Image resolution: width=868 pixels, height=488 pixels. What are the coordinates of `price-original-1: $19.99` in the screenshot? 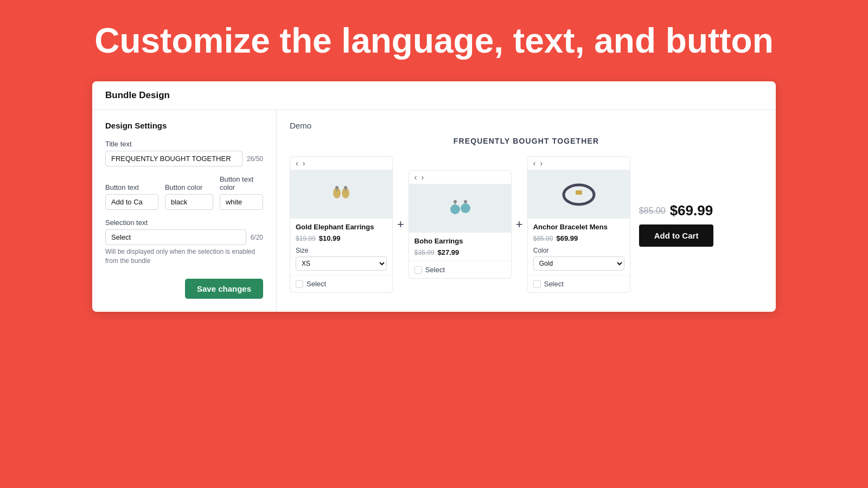 It's located at (306, 239).